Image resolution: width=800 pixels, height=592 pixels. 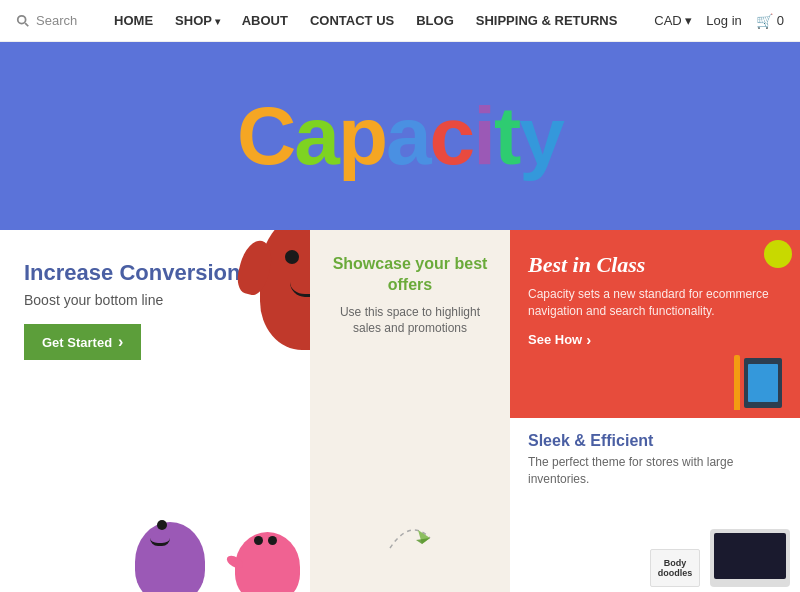 What do you see at coordinates (673, 20) in the screenshot?
I see `currency-selector: CAD ▾` at bounding box center [673, 20].